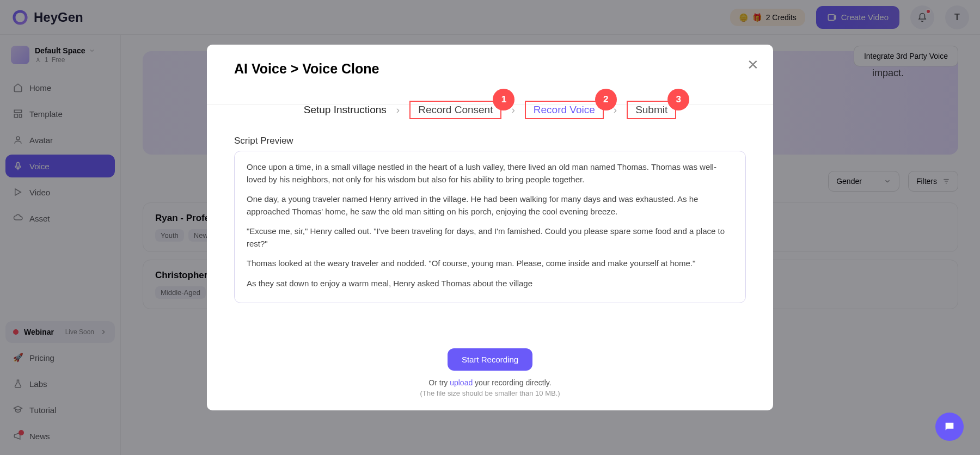 The width and height of the screenshot is (980, 455). What do you see at coordinates (398, 110) in the screenshot?
I see `breadcrumb-arrow-icon: ›` at bounding box center [398, 110].